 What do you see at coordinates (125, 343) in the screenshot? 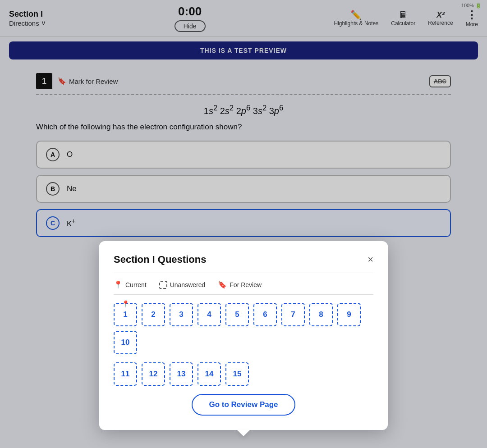
I see `question-btn-10: 10` at bounding box center [125, 343].